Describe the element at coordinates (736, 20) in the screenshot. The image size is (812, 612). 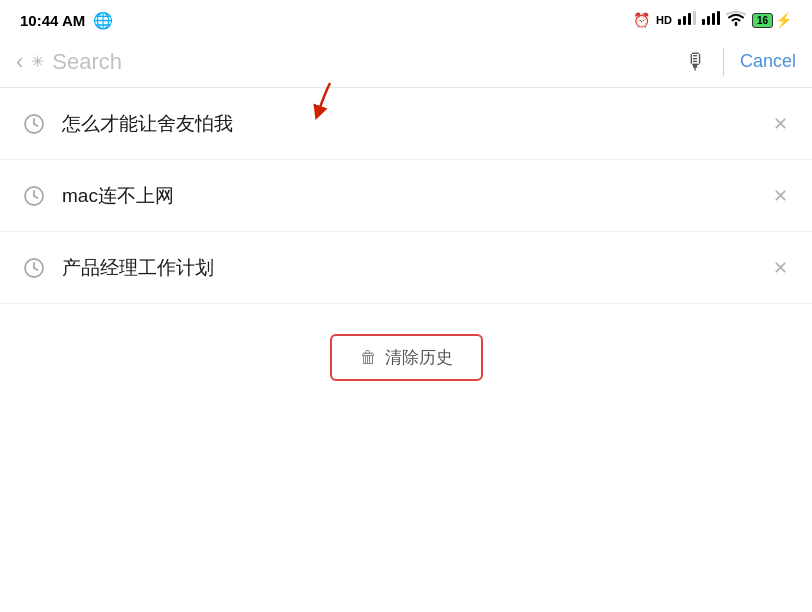
I see `wifi-icon` at that location.